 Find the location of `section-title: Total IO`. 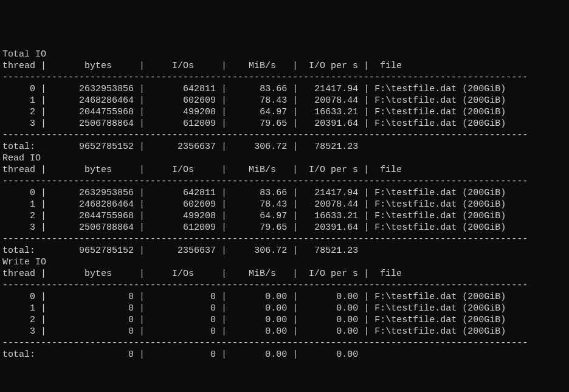

section-title: Total IO is located at coordinates (24, 55).